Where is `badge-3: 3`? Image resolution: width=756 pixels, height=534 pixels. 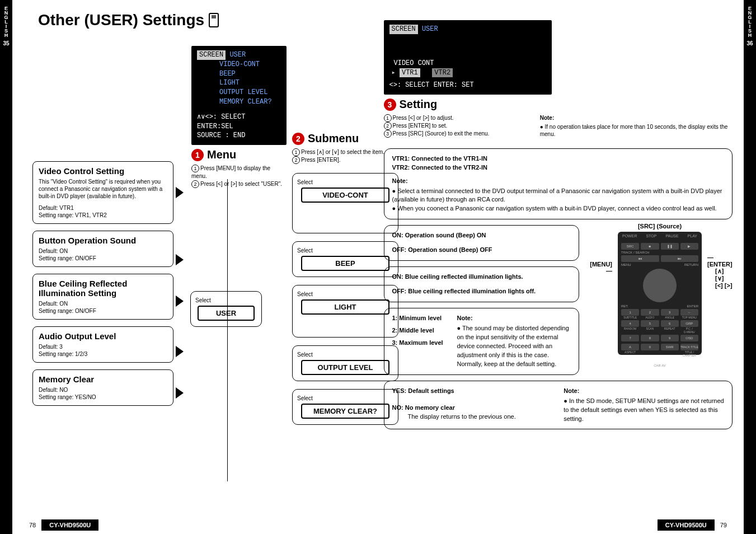 badge-3: 3 is located at coordinates (390, 105).